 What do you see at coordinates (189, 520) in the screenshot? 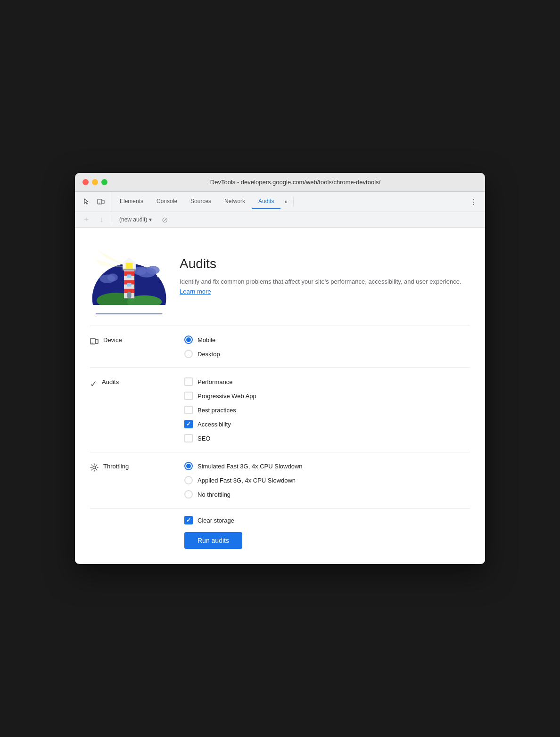
I see `clear-storage-checkbox: ✓` at bounding box center [189, 520].